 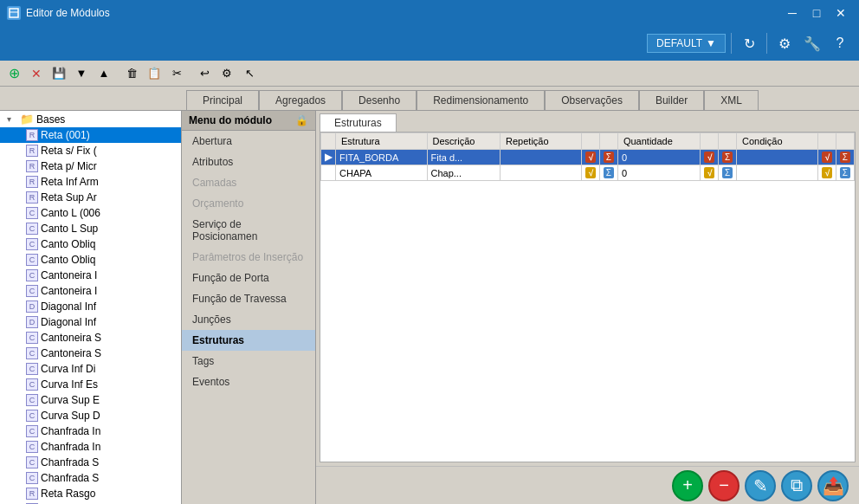 I want to click on rep-fx-btn-1: √, so click(x=591, y=173).